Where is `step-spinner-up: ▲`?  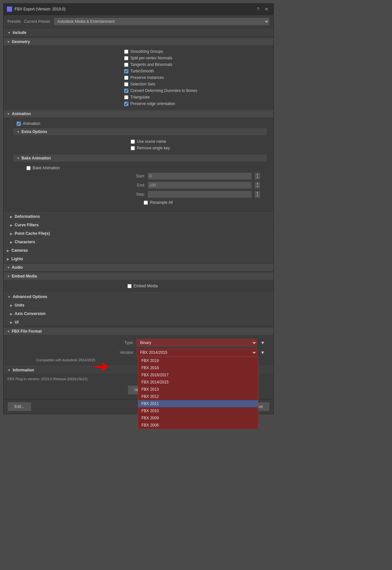 step-spinner-up: ▲ is located at coordinates (257, 193).